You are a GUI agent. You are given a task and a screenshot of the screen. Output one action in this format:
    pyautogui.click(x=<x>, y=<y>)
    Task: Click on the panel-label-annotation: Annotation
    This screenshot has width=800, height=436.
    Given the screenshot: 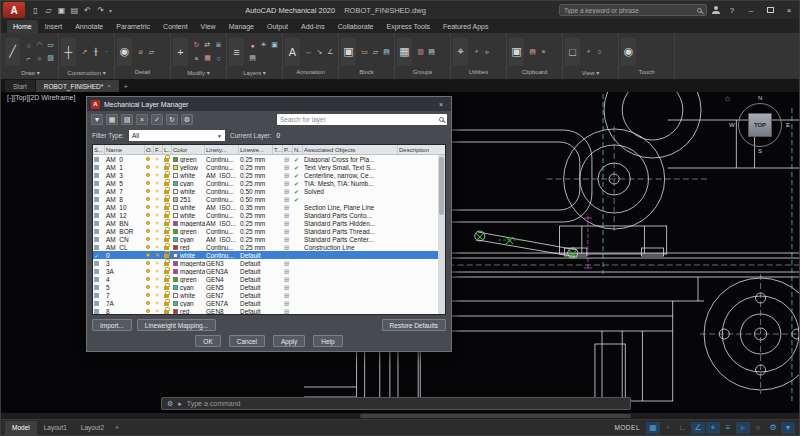 What is the action you would take?
    pyautogui.click(x=310, y=74)
    